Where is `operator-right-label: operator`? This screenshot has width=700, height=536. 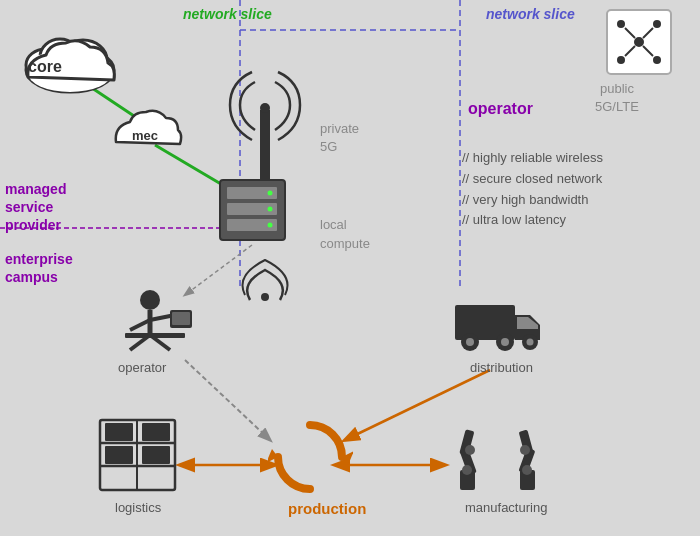
operator-right-label: operator is located at coordinates (500, 109).